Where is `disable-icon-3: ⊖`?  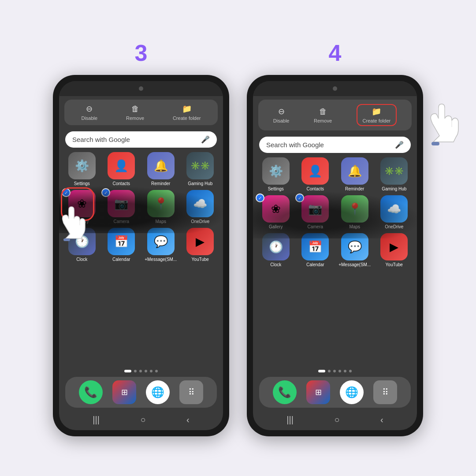
disable-icon-3: ⊖ is located at coordinates (89, 109).